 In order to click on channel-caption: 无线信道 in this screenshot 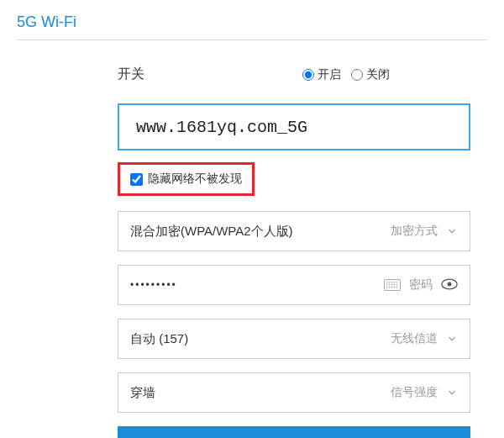, I will do `click(414, 339)`.